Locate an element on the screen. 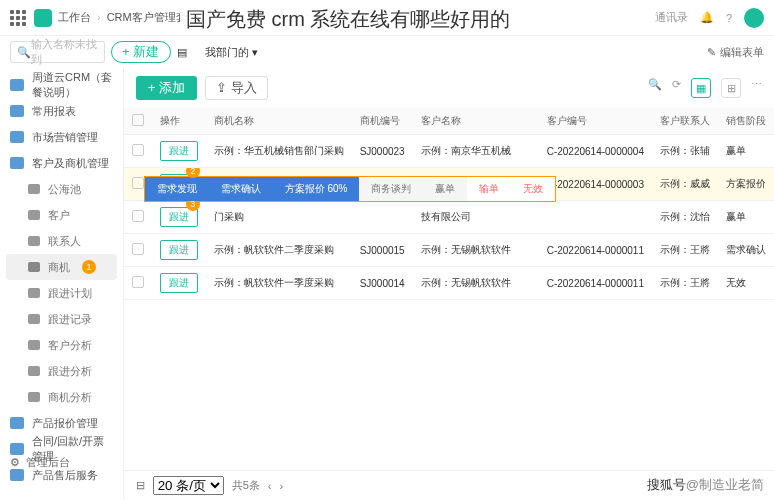 The width and height of the screenshot is (774, 500). sidebar-item: 客户 is located at coordinates (62, 215).